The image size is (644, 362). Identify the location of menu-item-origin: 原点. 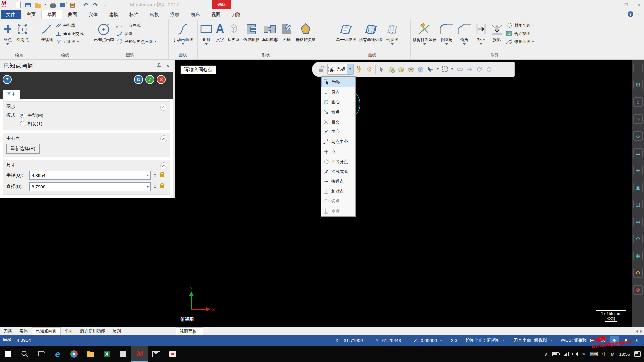
(338, 93).